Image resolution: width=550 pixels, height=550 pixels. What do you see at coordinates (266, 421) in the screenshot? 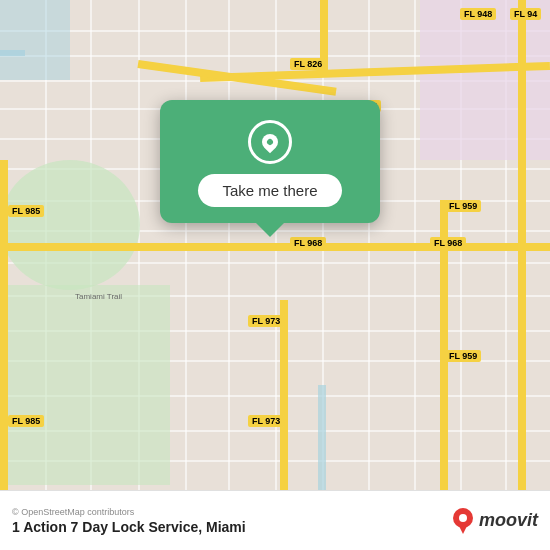
I see `road-label-fl973-bot: FL 973` at bounding box center [266, 421].